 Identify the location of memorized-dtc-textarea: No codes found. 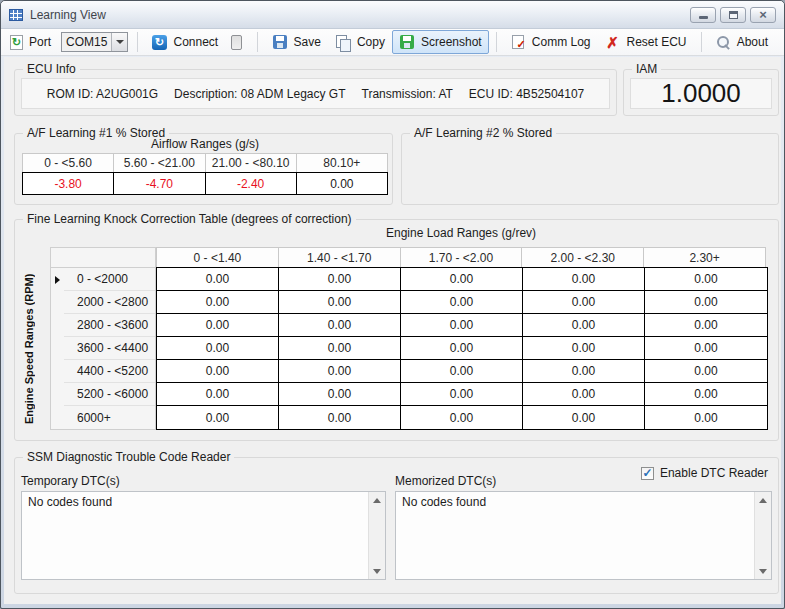
(584, 536).